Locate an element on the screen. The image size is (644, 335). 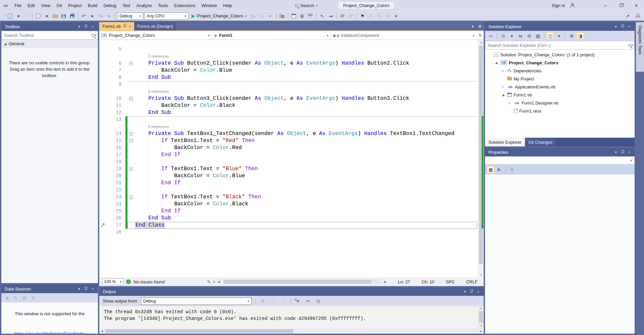
project-dropdown: VB Project_Change_Colors ▾ is located at coordinates (156, 36).